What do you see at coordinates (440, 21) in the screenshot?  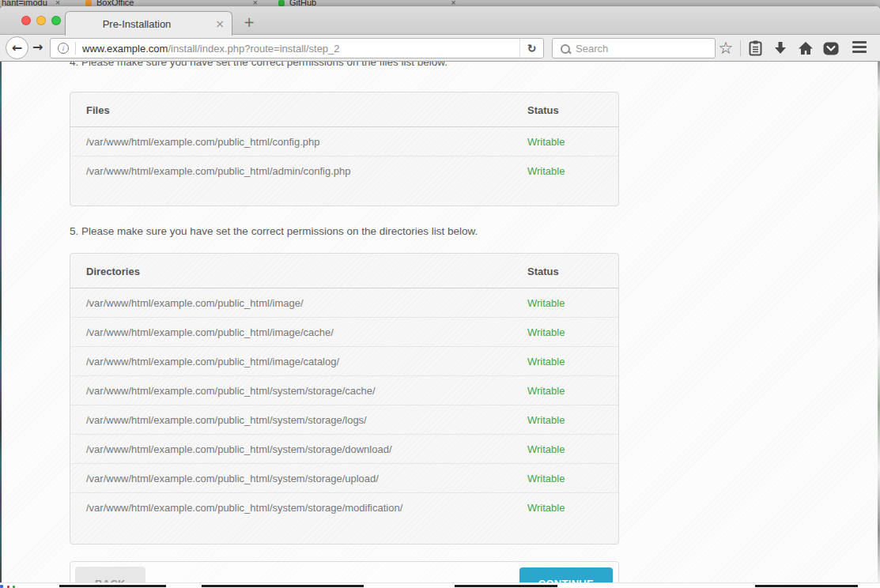 I see `tab-bar: Pre-Installation × +` at bounding box center [440, 21].